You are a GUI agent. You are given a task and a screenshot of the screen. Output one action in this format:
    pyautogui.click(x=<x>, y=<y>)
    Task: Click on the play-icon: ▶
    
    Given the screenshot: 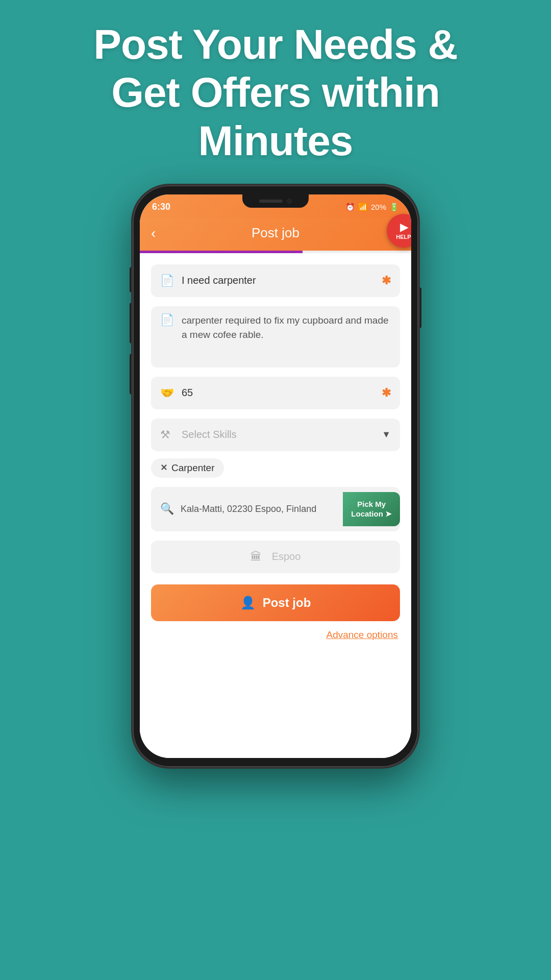 What is the action you would take?
    pyautogui.click(x=404, y=227)
    